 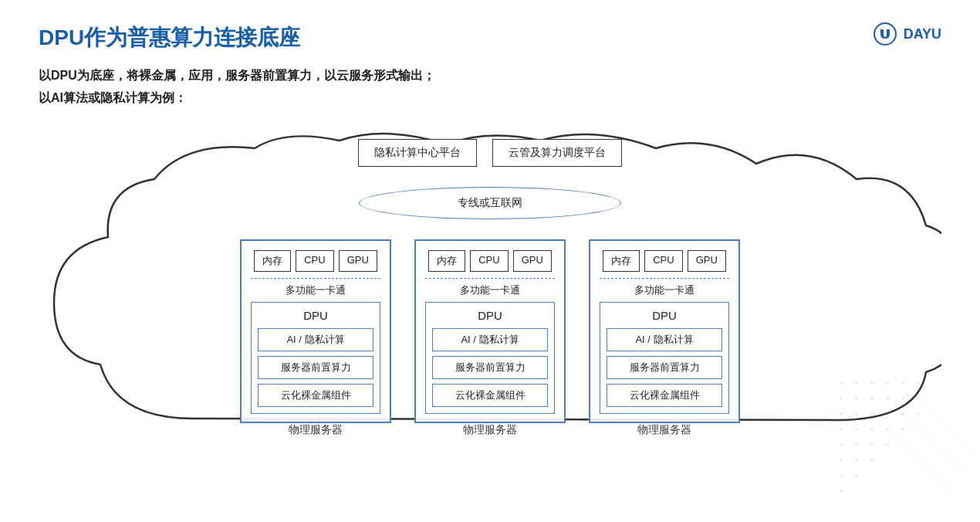 What do you see at coordinates (316, 331) in the screenshot?
I see `server-1-box: 内存 CPU GPU 多功能一卡通 DPU AI / 隐私计算 服务器前置算力 …` at bounding box center [316, 331].